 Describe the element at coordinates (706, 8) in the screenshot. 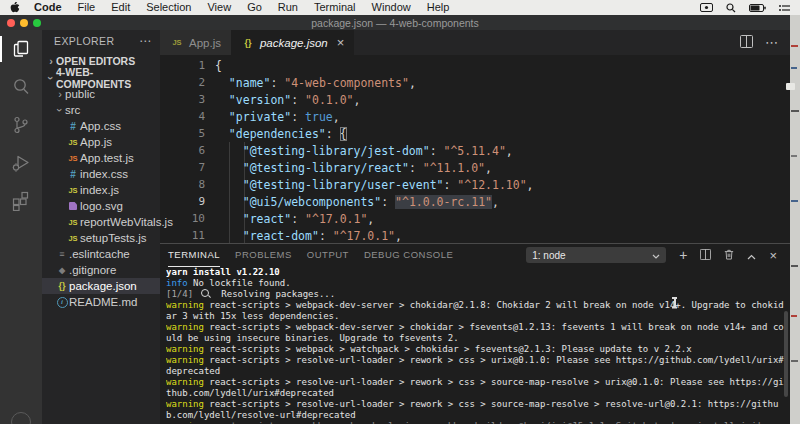

I see `display-icon` at that location.